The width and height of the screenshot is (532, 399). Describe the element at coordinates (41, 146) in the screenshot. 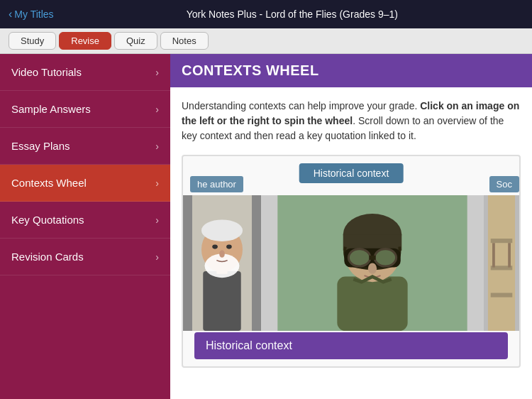

I see `sidebar-label-essay-plans: Essay Plans` at that location.